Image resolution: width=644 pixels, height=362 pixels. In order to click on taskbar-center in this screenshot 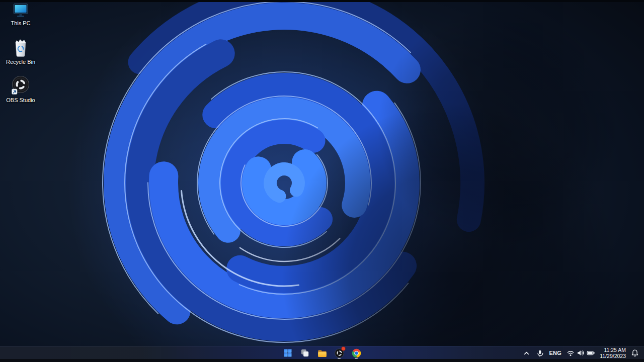, I will do `click(322, 353)`.